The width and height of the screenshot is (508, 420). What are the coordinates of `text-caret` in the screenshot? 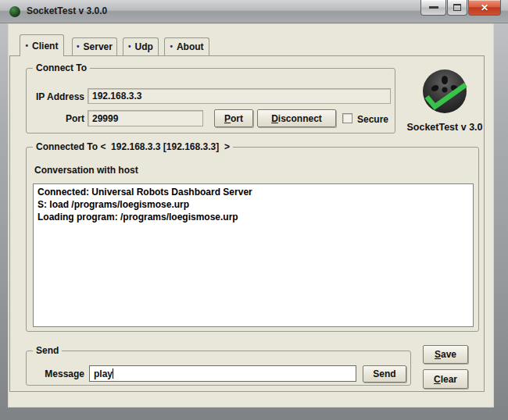 It's located at (113, 373).